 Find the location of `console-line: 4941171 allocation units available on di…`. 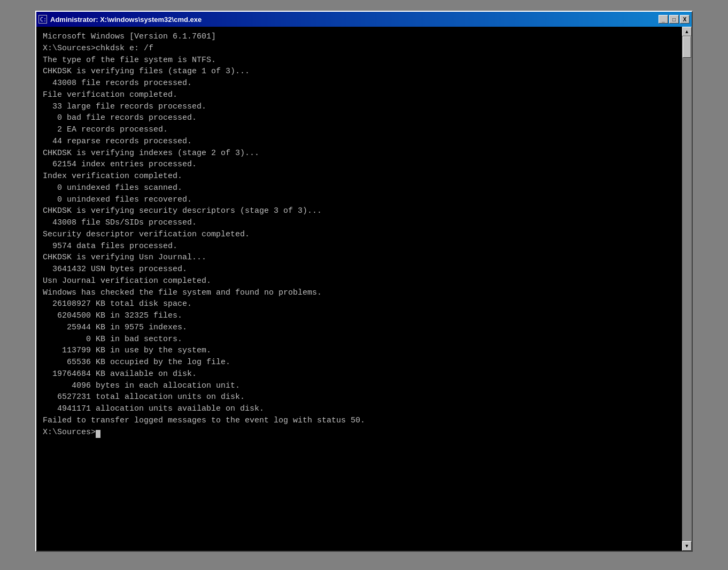

console-line: 4941171 allocation units available on di… is located at coordinates (359, 409).